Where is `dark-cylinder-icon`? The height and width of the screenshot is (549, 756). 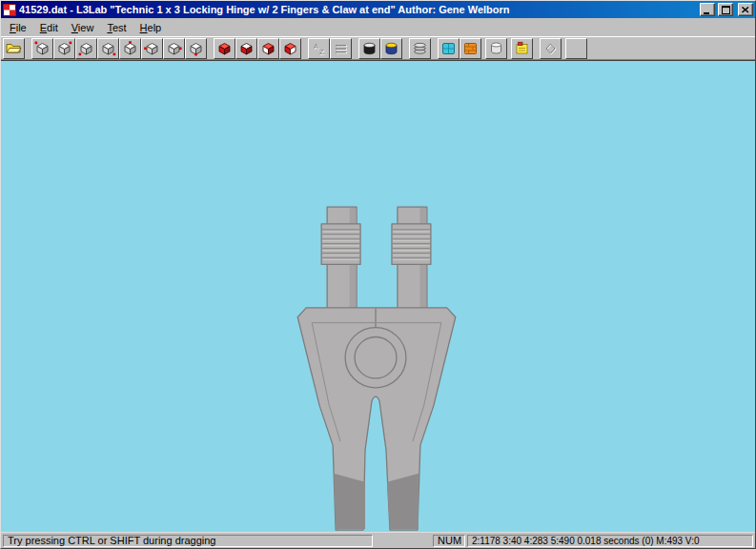 dark-cylinder-icon is located at coordinates (370, 49).